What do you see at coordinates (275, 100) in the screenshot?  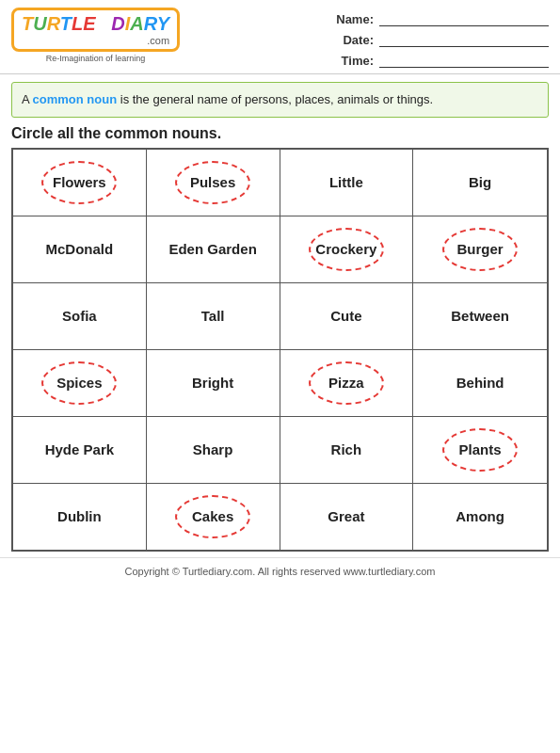 I see `info-suffix: is the general name of persons, places, …` at bounding box center [275, 100].